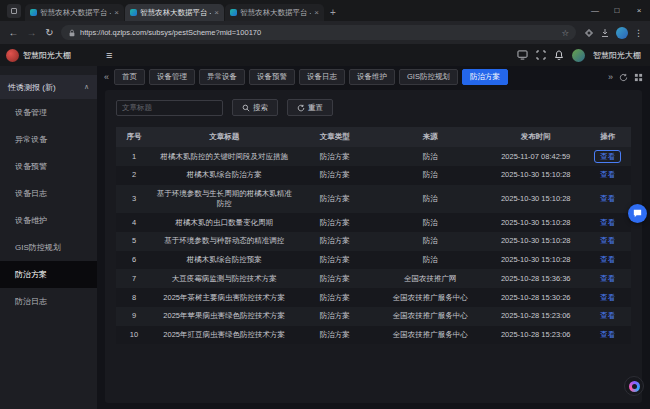 This screenshot has width=650, height=409. Describe the element at coordinates (48, 274) in the screenshot. I see `sidebar-item-6: 防治方案` at that location.